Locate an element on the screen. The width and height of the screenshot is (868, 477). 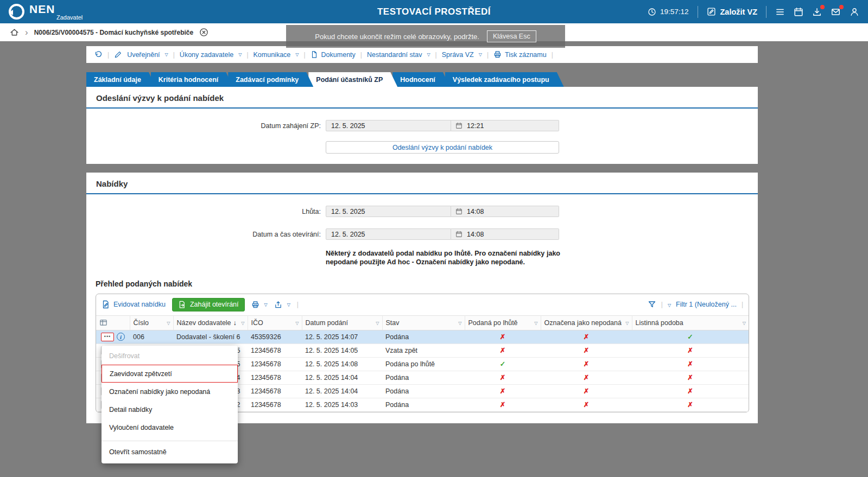
column-cislo: Číslo▽ is located at coordinates (151, 322).